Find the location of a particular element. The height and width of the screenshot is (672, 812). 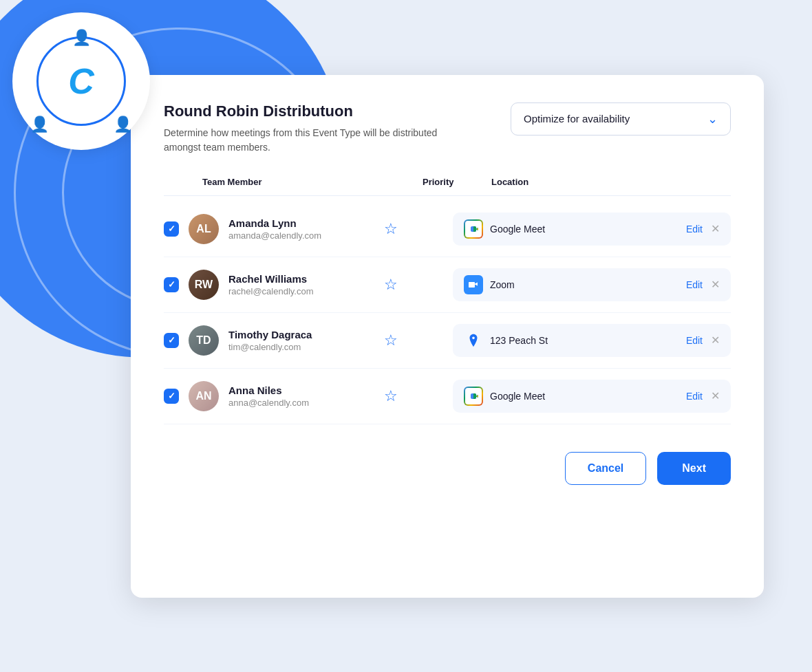

header-text: Round Robin Distributuon Determine how m… is located at coordinates (308, 129).